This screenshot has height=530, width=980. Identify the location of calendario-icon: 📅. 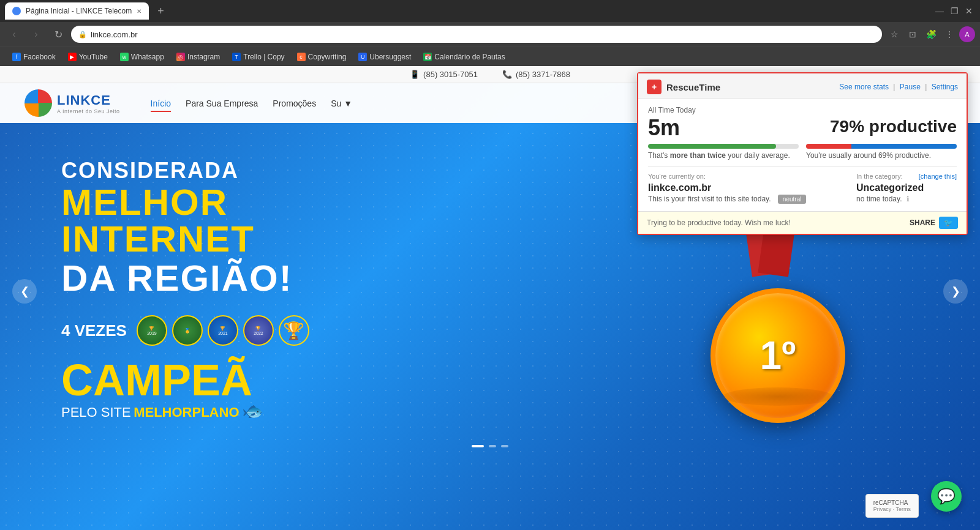
(428, 57).